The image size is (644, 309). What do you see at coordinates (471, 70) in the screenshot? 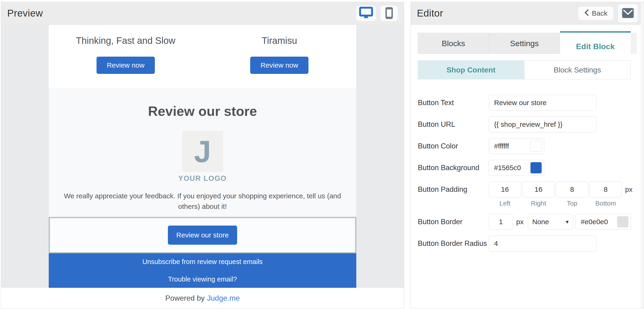
I see `subtab-shop-content: Shop Content` at bounding box center [471, 70].